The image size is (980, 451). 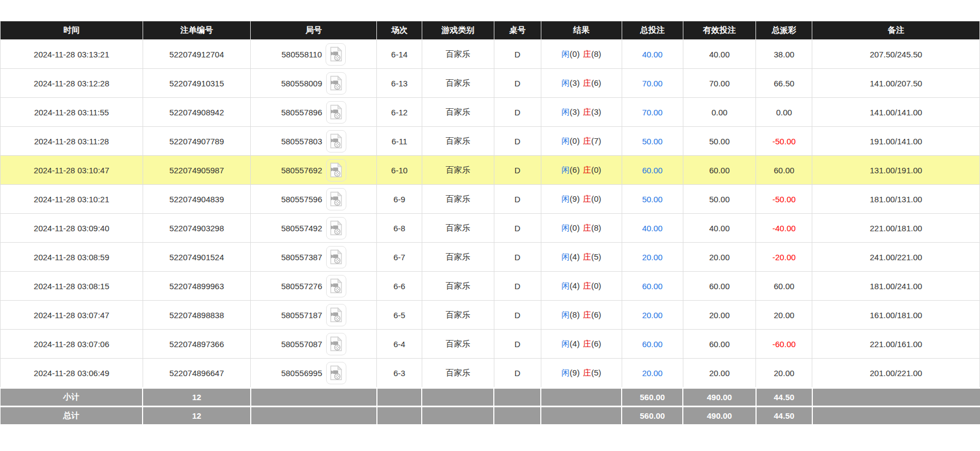 I want to click on subtotal-empty-round, so click(x=314, y=397).